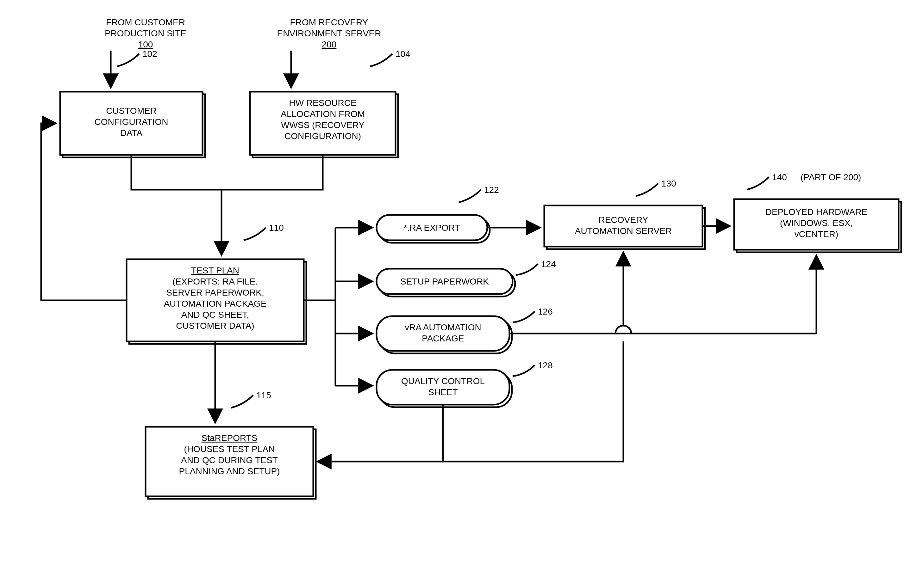 This screenshot has width=923, height=588. I want to click on box115-l3: PLANNING AND SETUP), so click(230, 471).